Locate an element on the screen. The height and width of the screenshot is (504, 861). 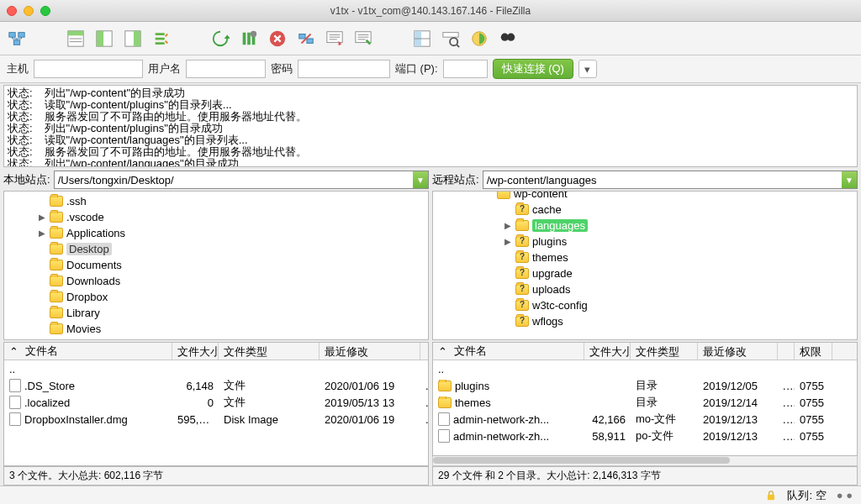
tree-label: Dropbox is located at coordinates (87, 297).